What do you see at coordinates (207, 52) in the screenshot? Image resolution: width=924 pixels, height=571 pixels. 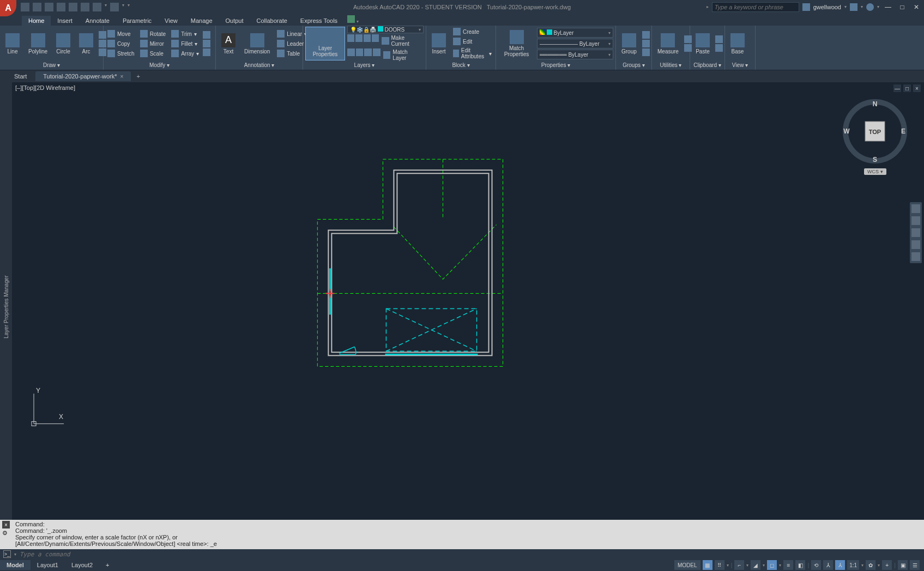 I see `offset-icon` at bounding box center [207, 52].